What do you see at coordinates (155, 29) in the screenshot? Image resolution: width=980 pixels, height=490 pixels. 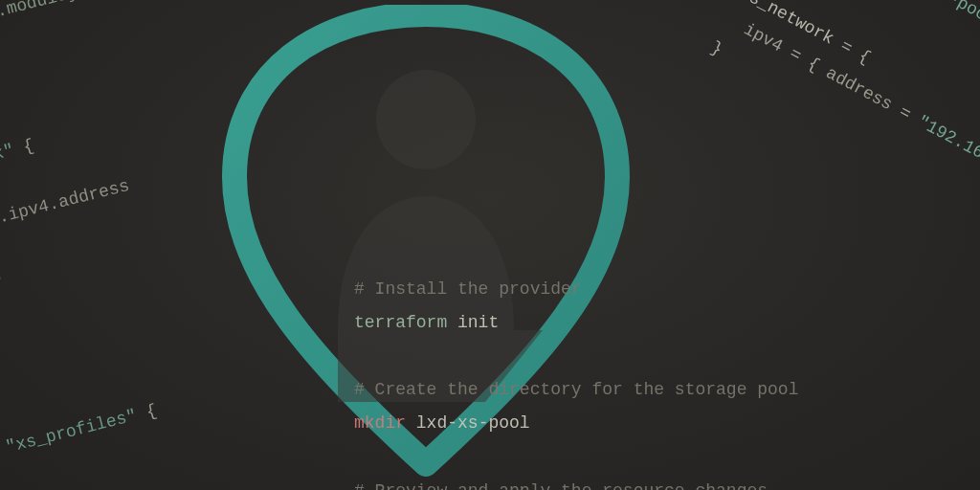 I see `code-fragment-top-left: _pool.name .cwd}/${path.module}/${var.xs…` at bounding box center [155, 29].